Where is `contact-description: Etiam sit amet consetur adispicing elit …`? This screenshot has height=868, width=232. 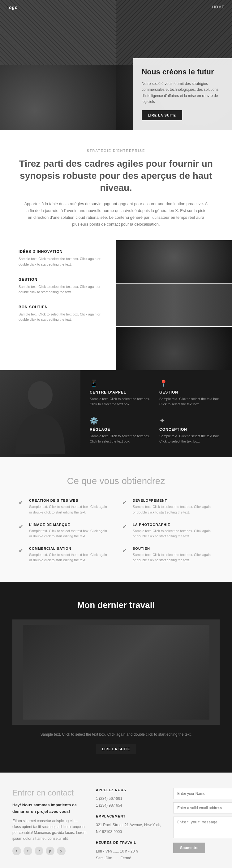
contact-description: Etiam sit amet consetur adispicing elit … is located at coordinates (50, 830).